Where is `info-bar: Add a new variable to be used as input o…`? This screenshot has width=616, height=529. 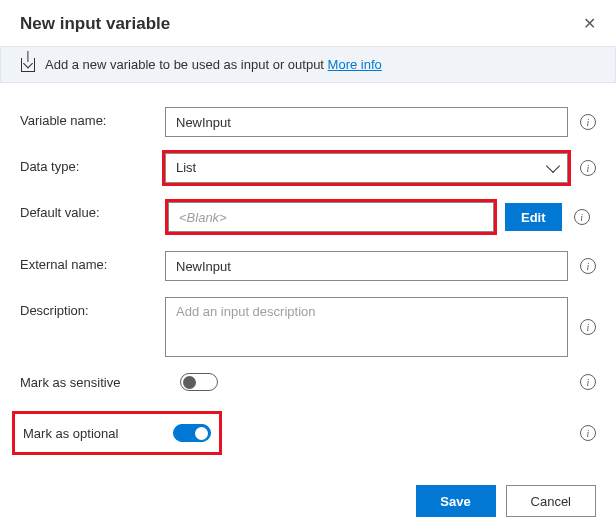
info-bar: Add a new variable to be used as input o… is located at coordinates (308, 64).